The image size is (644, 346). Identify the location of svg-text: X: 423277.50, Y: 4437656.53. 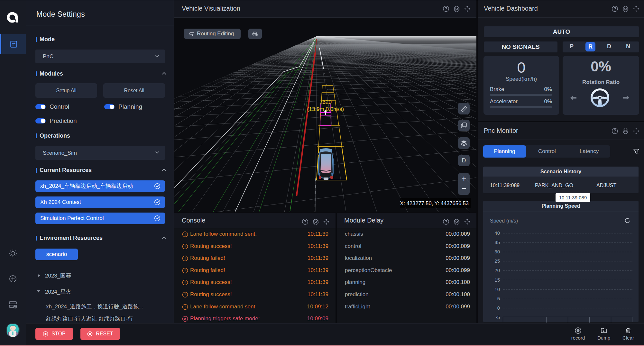
(434, 203).